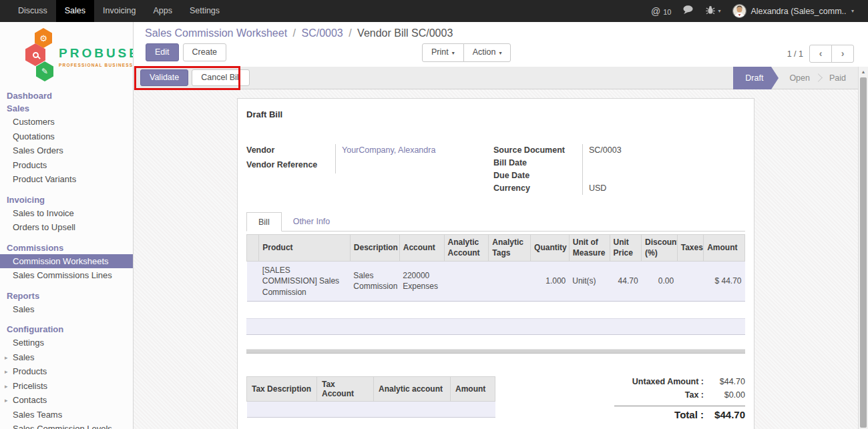  Describe the element at coordinates (821, 53) in the screenshot. I see `pager-previous-button: ‹` at that location.